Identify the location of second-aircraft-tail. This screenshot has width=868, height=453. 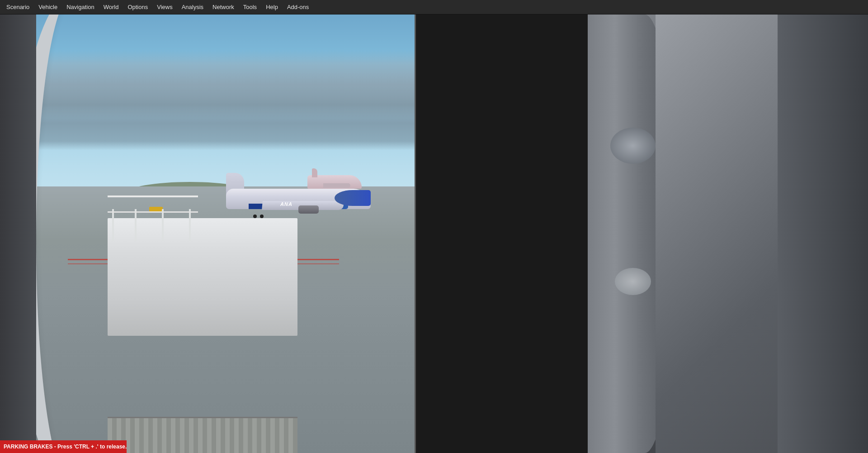
(315, 173).